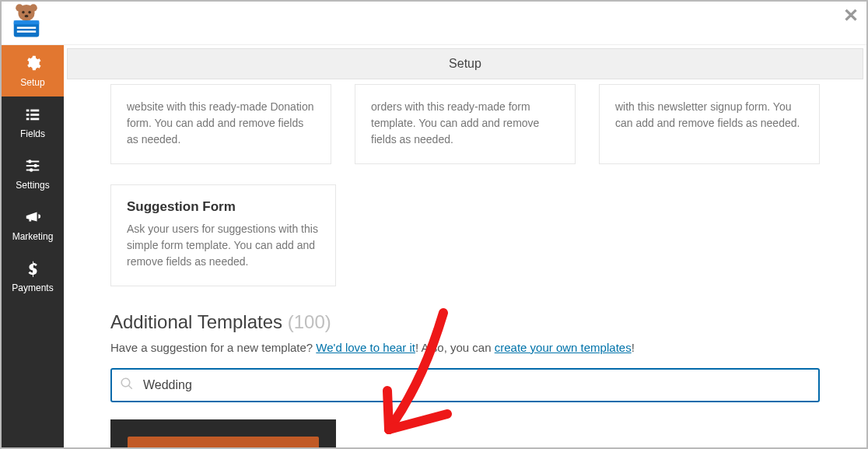  Describe the element at coordinates (310, 322) in the screenshot. I see `heading-count: (100)` at that location.